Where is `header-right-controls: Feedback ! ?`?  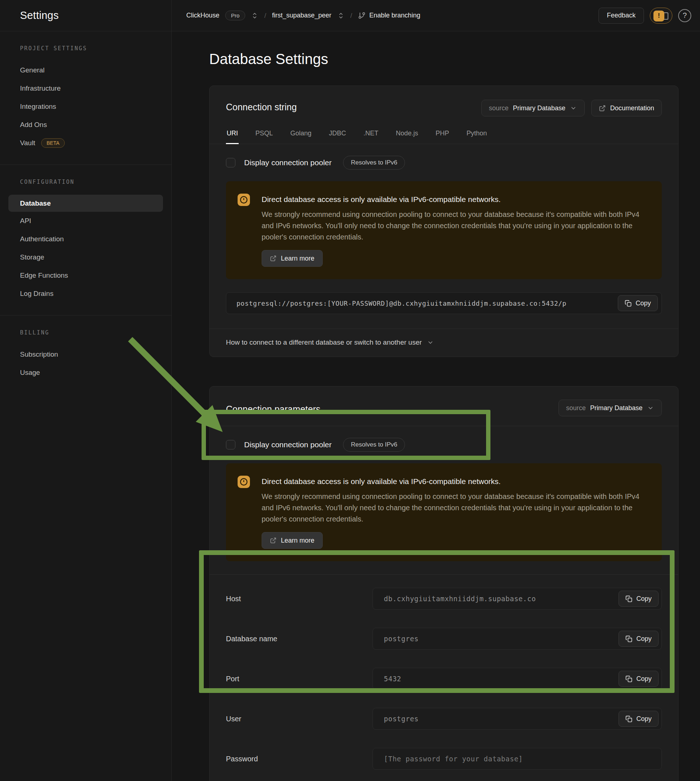 header-right-controls: Feedback ! ? is located at coordinates (645, 15).